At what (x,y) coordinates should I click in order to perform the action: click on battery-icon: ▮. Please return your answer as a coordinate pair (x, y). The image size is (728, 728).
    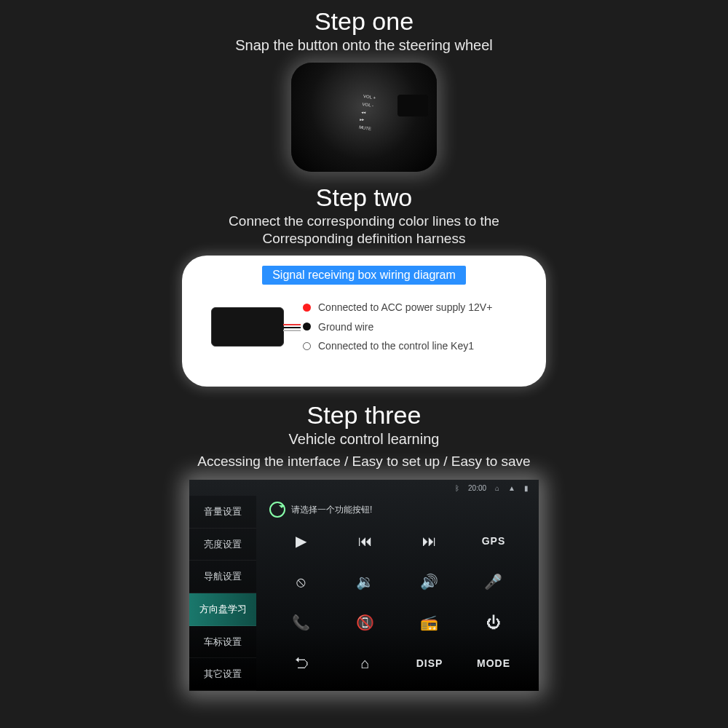
    Looking at the image, I should click on (526, 488).